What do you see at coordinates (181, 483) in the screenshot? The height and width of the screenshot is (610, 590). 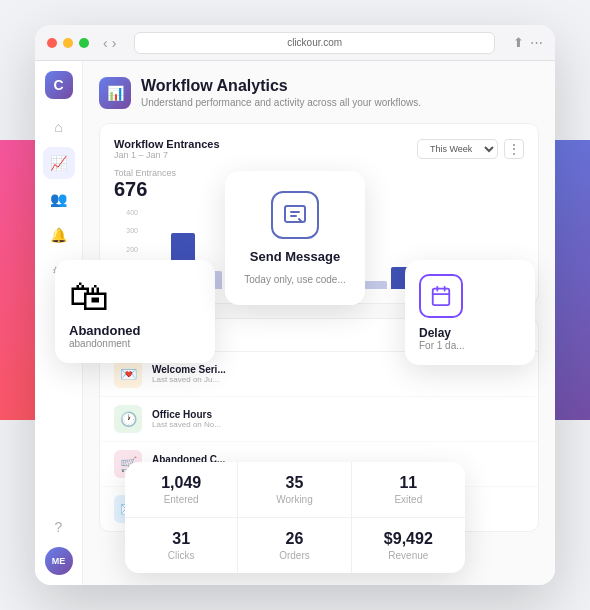 I see `stat-entered-value: 1,049` at bounding box center [181, 483].